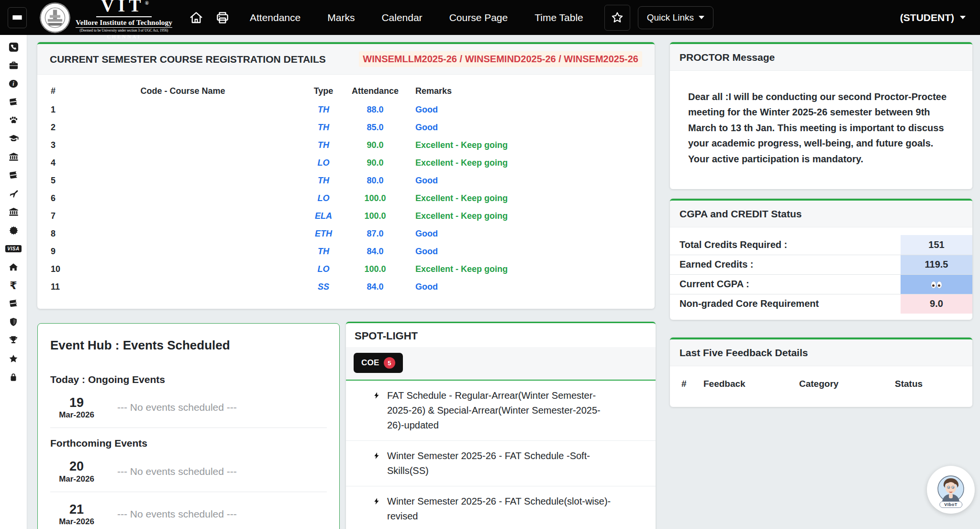  Describe the element at coordinates (13, 359) in the screenshot. I see `sidebar-item-favourites` at that location.